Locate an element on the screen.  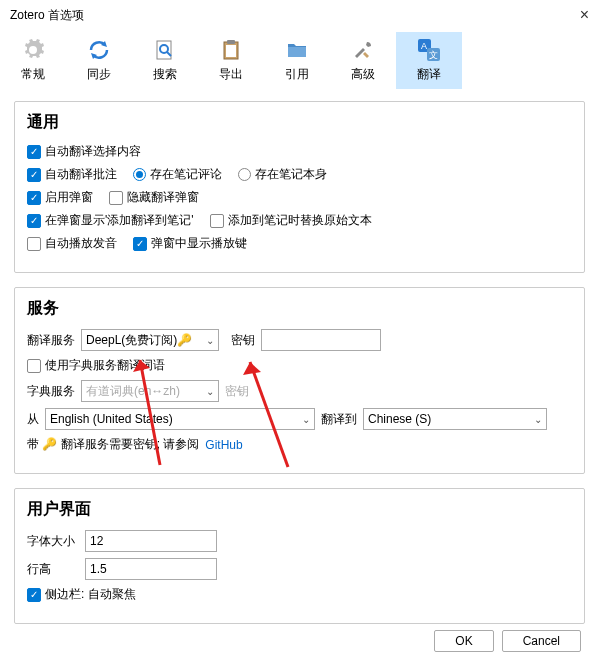
titlebar: Zotero 首选项 × is located at coordinates (300, 15).